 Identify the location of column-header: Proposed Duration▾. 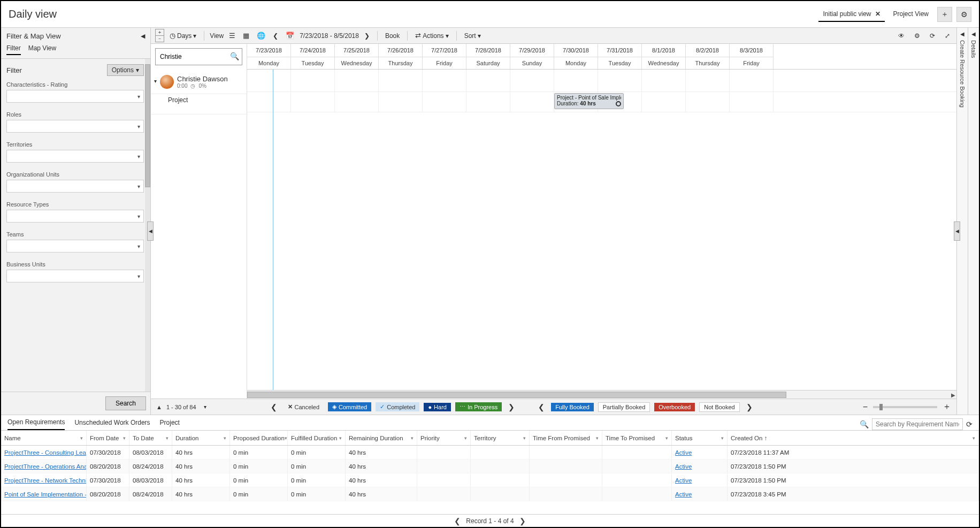
(259, 438).